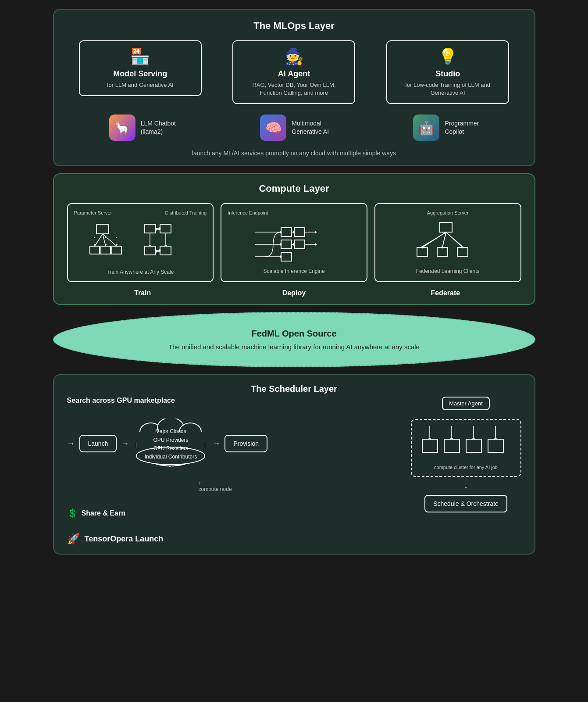  What do you see at coordinates (448, 74) in the screenshot?
I see `studio-title: Studio` at bounding box center [448, 74].